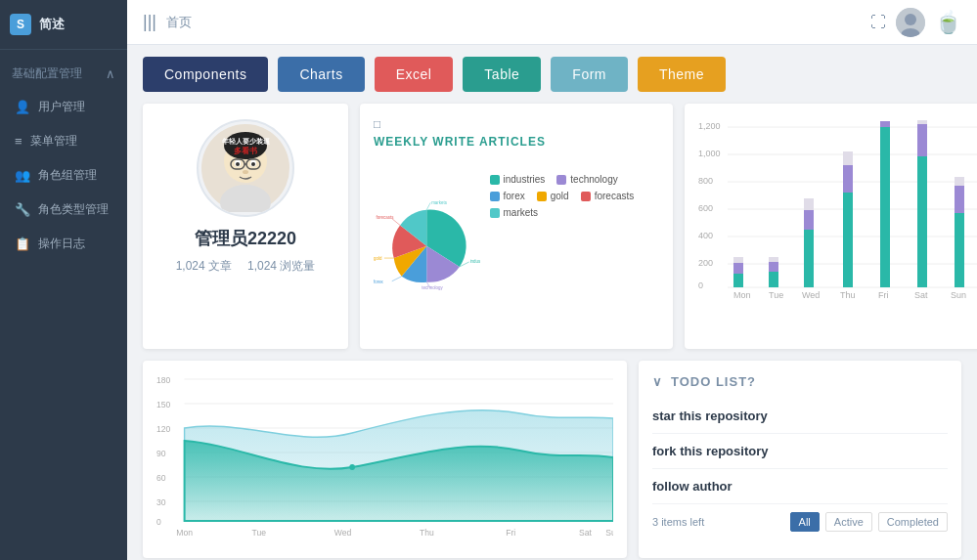 The width and height of the screenshot is (977, 560). Describe the element at coordinates (714, 381) in the screenshot. I see `todo-title: TODO LIST?` at that location.